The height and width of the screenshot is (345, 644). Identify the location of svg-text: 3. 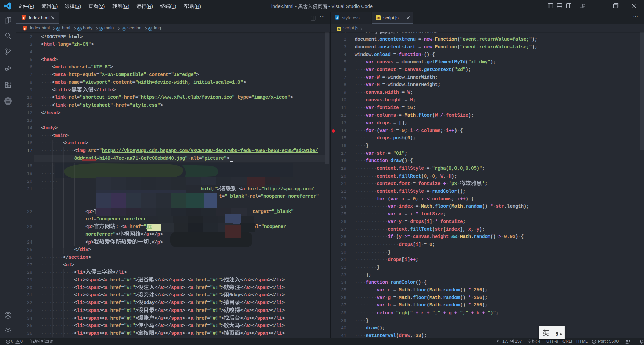
(337, 17).